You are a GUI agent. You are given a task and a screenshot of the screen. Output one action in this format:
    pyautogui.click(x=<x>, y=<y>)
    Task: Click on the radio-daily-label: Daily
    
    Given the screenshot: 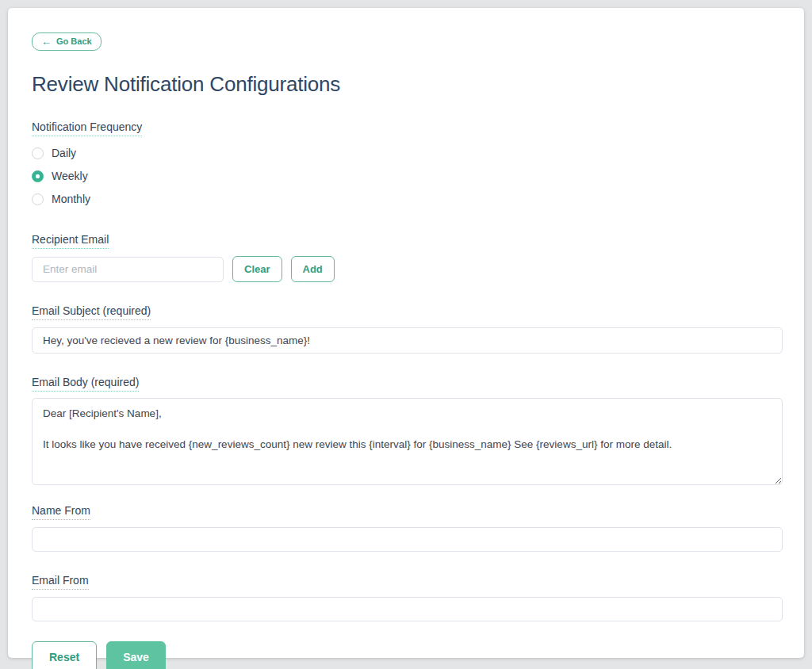 What is the action you would take?
    pyautogui.click(x=63, y=153)
    